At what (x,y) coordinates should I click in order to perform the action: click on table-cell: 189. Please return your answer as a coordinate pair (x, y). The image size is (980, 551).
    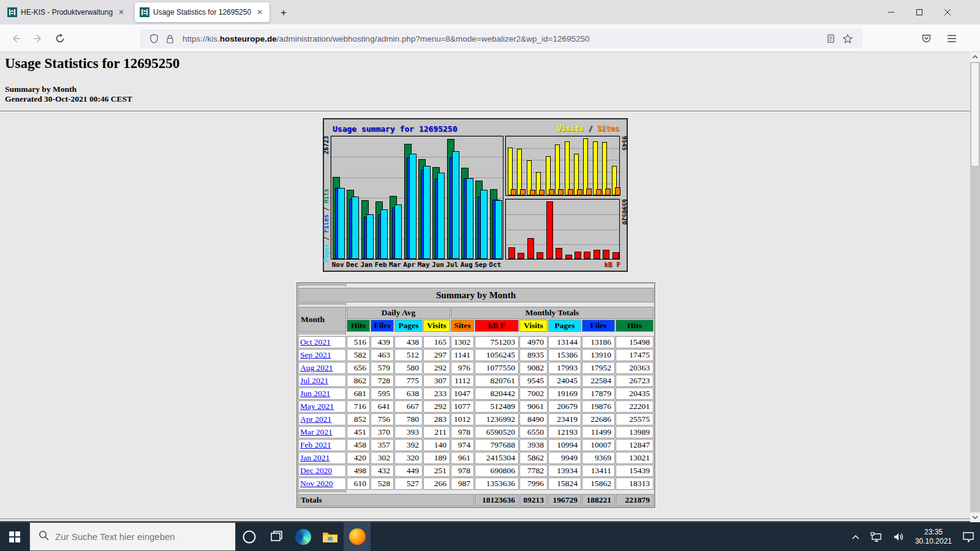
    Looking at the image, I should click on (437, 458).